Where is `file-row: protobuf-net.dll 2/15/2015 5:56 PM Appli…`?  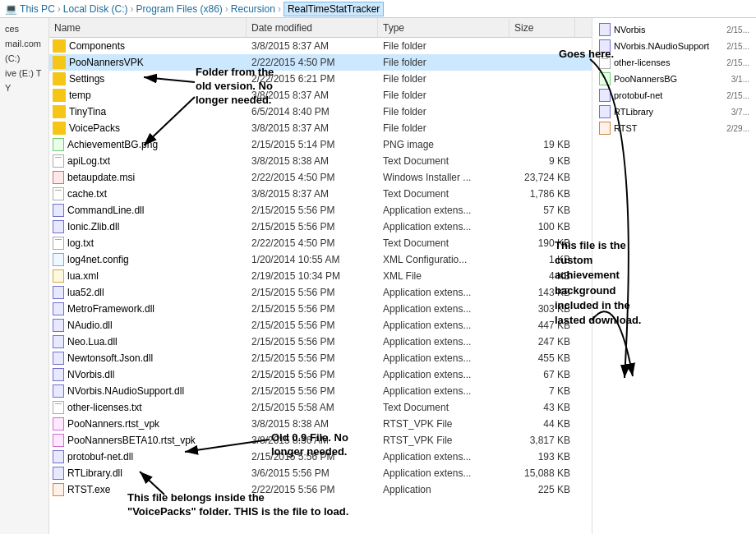 file-row: protobuf-net.dll 2/15/2015 5:56 PM Appli… is located at coordinates (320, 457).